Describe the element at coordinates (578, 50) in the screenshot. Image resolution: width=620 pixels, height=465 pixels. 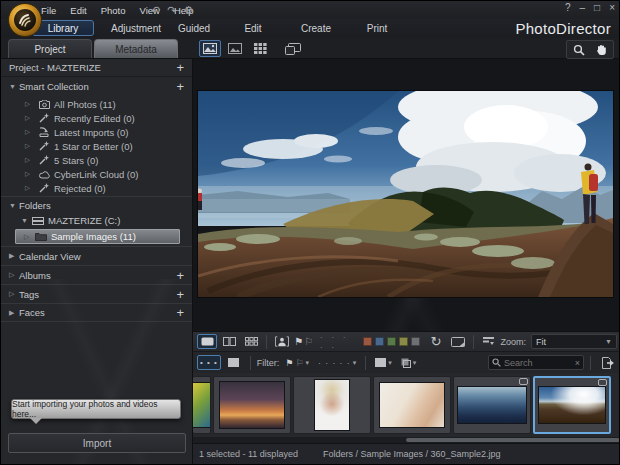
I see `zoom-tool-icon` at that location.